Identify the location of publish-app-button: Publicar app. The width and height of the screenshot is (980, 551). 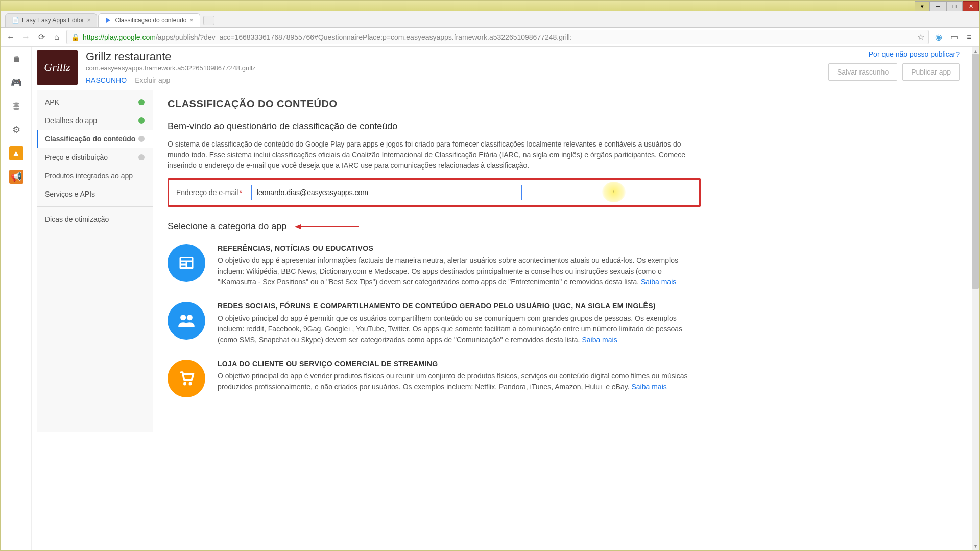
(931, 72).